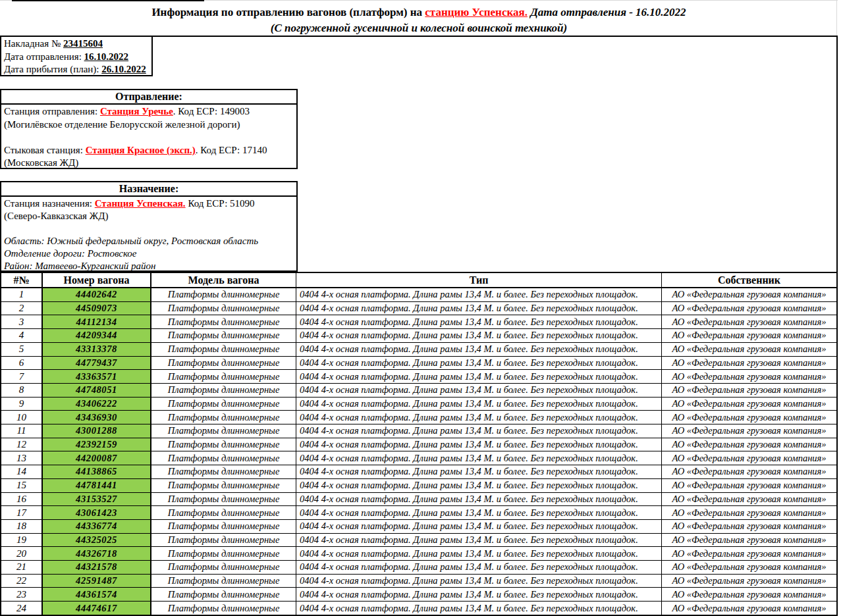  I want to click on wagon-number-cell: 44200087, so click(97, 458).